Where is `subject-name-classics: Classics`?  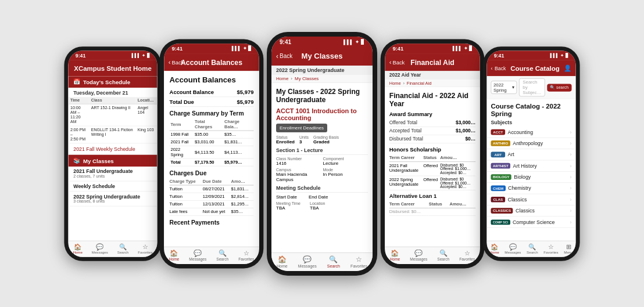 subject-name-classics: Classics is located at coordinates (525, 211).